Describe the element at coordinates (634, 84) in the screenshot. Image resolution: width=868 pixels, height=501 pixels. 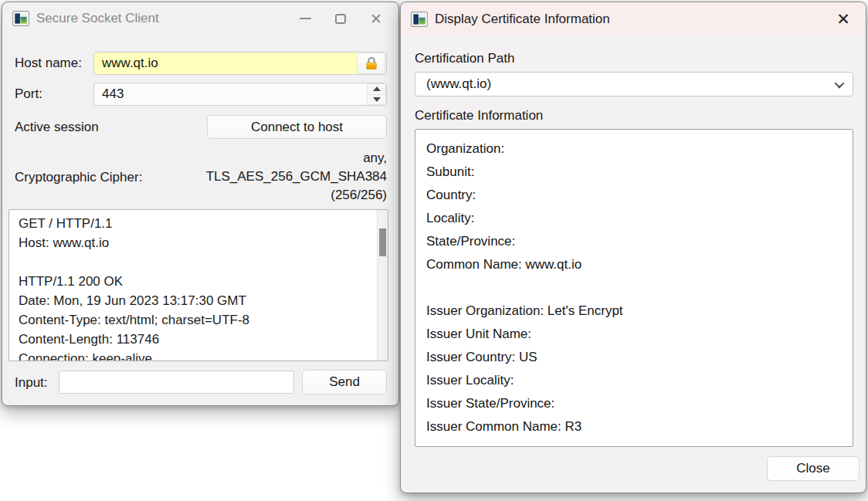
I see `certification-path-select: (www.qt.io)` at that location.